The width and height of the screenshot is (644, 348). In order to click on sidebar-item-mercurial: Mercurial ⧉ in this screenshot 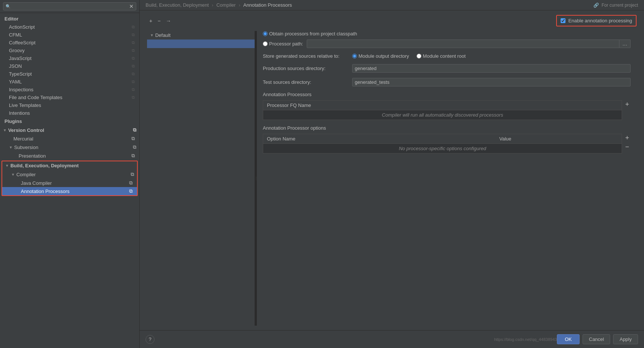, I will do `click(70, 139)`.